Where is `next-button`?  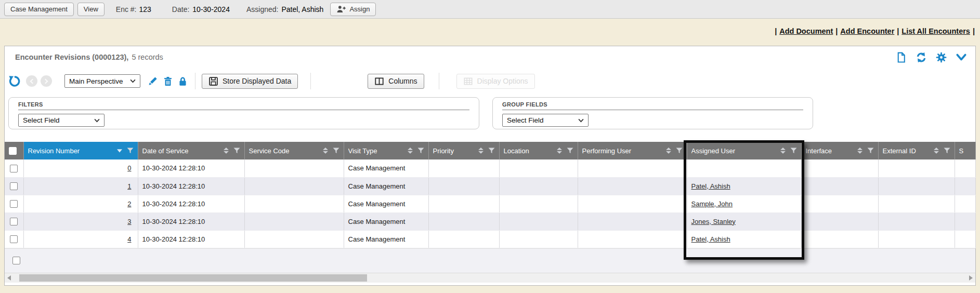 next-button is located at coordinates (46, 81).